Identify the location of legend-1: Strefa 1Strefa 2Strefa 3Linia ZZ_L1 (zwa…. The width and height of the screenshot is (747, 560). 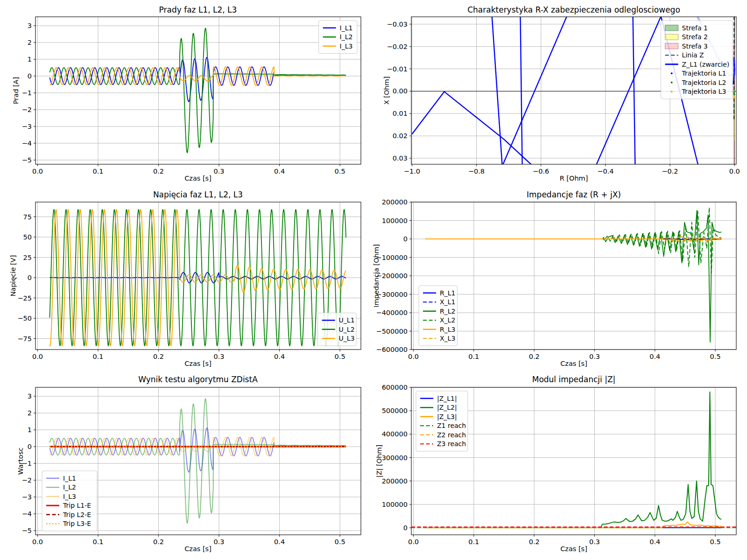
(697, 60).